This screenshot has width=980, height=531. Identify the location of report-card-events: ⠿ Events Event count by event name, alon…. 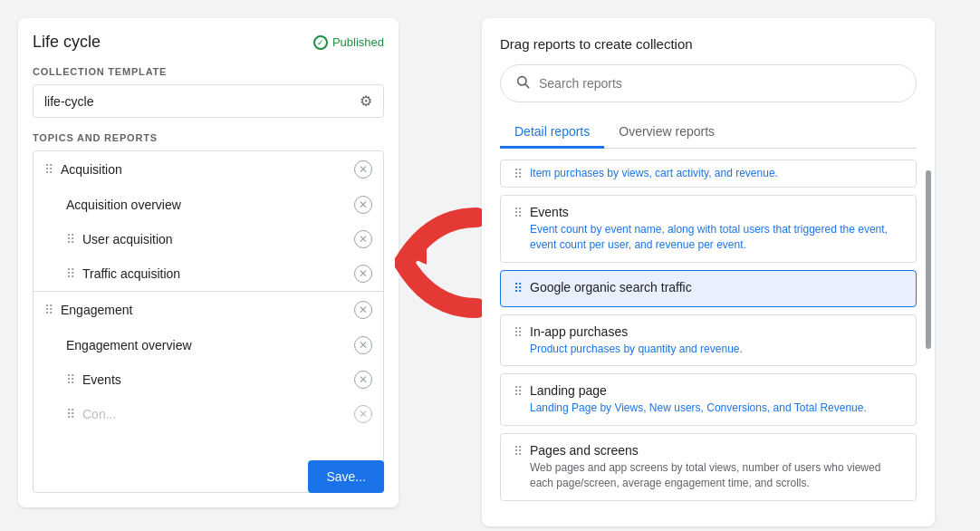
(708, 228).